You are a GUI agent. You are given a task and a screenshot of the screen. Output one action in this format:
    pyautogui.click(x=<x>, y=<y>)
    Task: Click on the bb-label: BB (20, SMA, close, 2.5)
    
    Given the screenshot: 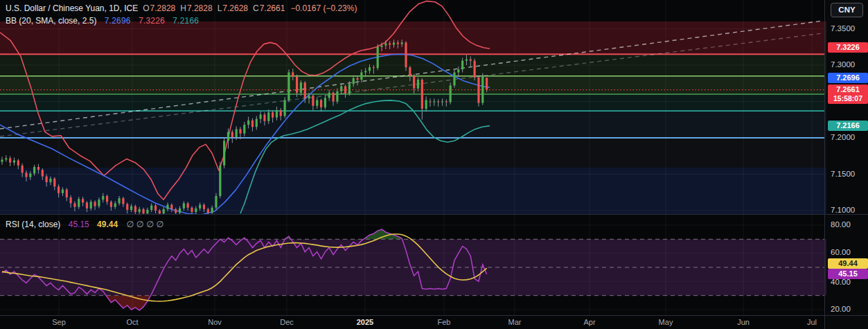 What is the action you would take?
    pyautogui.click(x=51, y=21)
    